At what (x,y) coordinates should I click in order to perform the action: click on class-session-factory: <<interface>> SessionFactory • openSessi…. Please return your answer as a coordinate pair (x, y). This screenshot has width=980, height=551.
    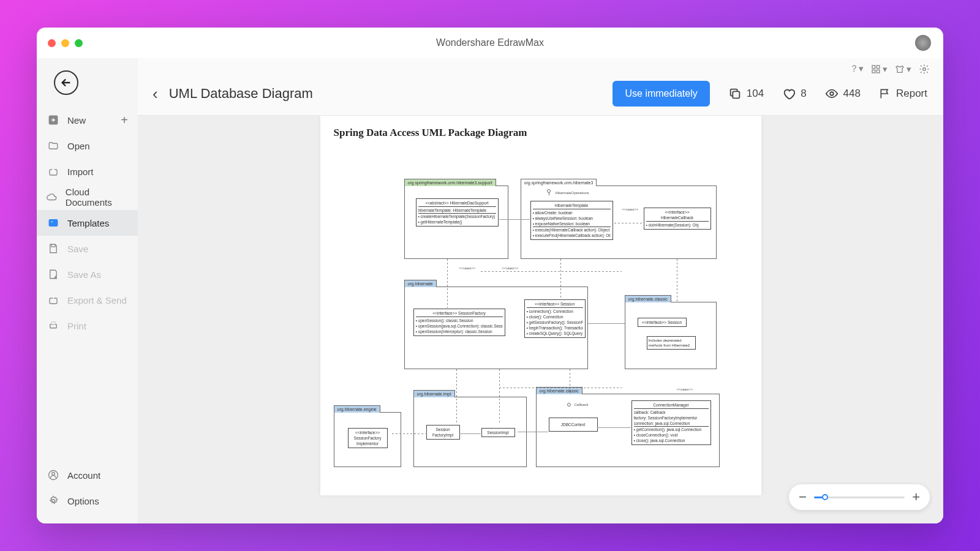
    Looking at the image, I should click on (459, 322).